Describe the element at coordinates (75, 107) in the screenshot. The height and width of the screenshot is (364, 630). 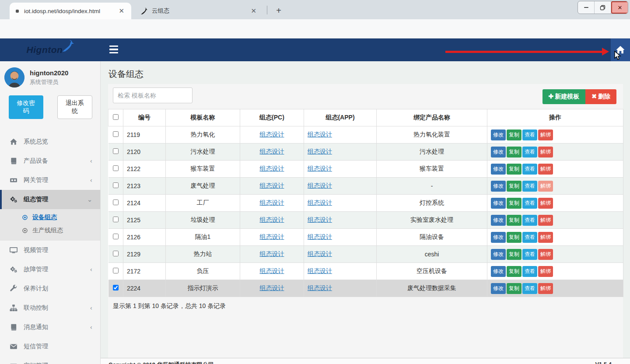
I see `logout-button: 退出系统` at that location.